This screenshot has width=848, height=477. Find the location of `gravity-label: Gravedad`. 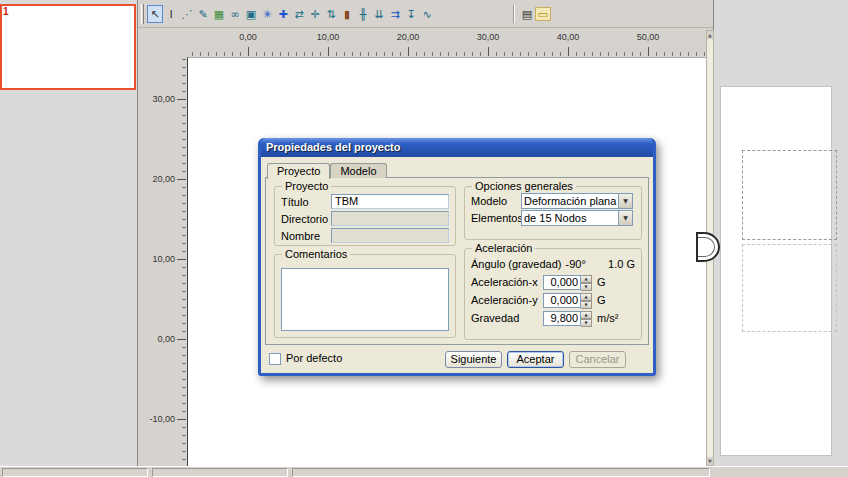

gravity-label: Gravedad is located at coordinates (507, 318).